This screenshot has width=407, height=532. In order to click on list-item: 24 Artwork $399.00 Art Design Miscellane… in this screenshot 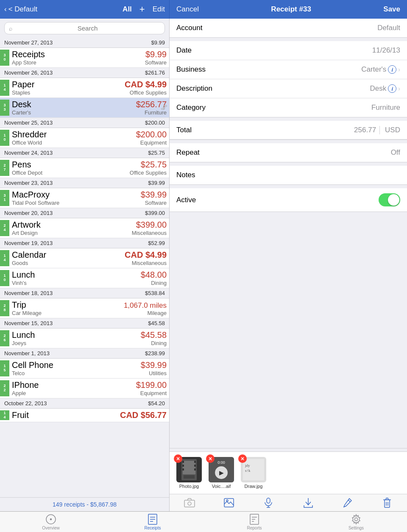, I will do `click(85, 228)`.